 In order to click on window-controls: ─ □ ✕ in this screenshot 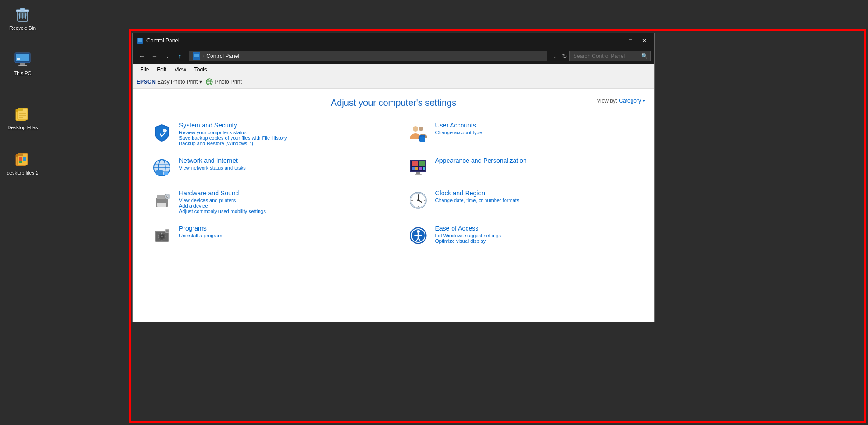, I will do `click(631, 41)`.